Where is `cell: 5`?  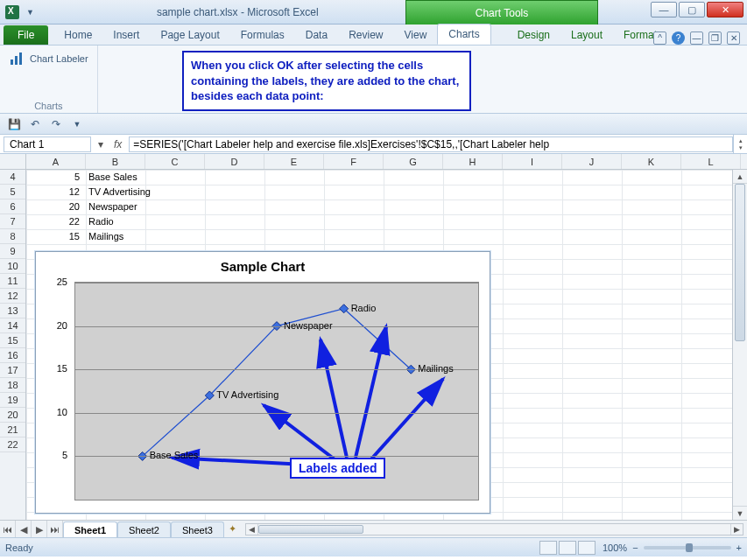 cell: 5 is located at coordinates (54, 177).